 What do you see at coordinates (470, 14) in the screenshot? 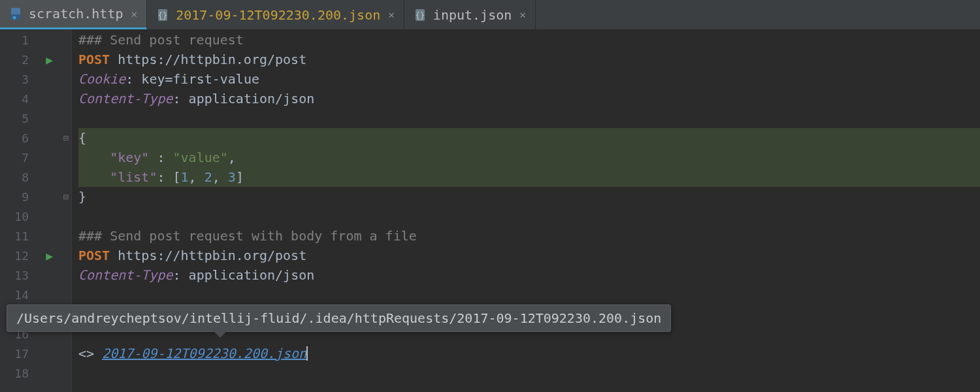
I see `tab-input-json: {} input.json ✕` at bounding box center [470, 14].